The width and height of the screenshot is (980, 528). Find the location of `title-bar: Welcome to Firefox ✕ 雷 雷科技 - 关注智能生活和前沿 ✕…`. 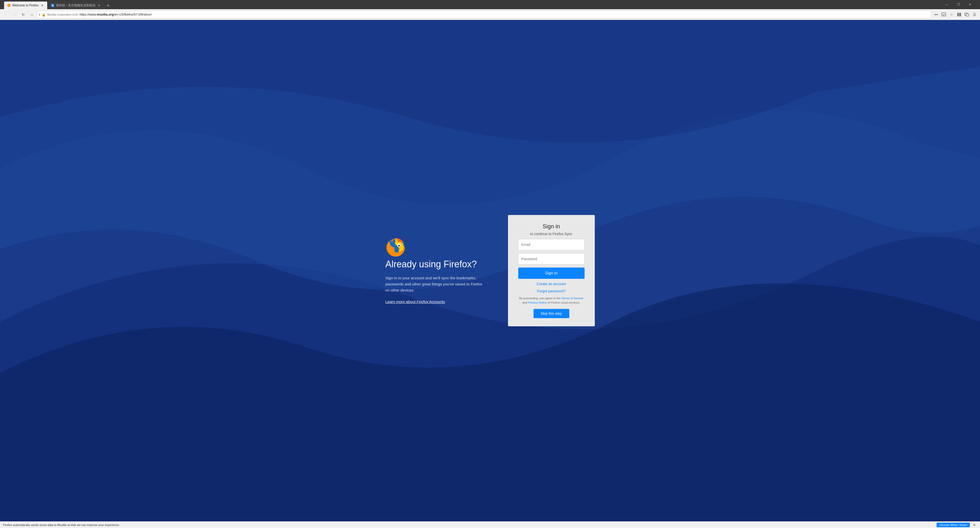

title-bar: Welcome to Firefox ✕ 雷 雷科技 - 关注智能生活和前沿 ✕… is located at coordinates (490, 5).